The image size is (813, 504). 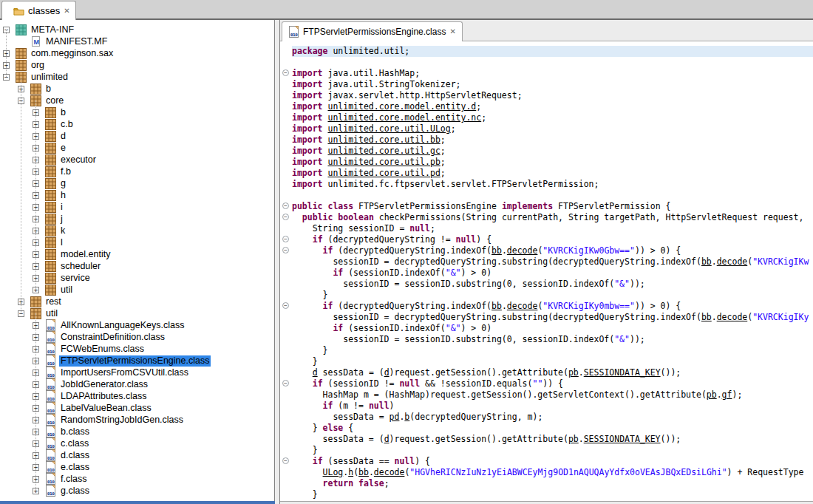 I want to click on tree-item-LabelValueBean.class: +010LabelValueBean.class, so click(x=137, y=408).